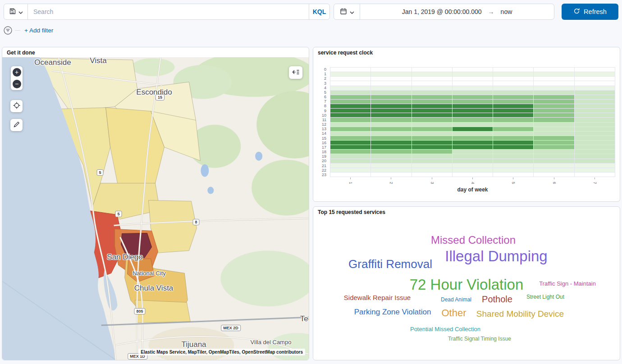 This screenshot has width=622, height=364. Describe the element at coordinates (520, 314) in the screenshot. I see `tagcloud-word: Shared Mobility Device` at that location.